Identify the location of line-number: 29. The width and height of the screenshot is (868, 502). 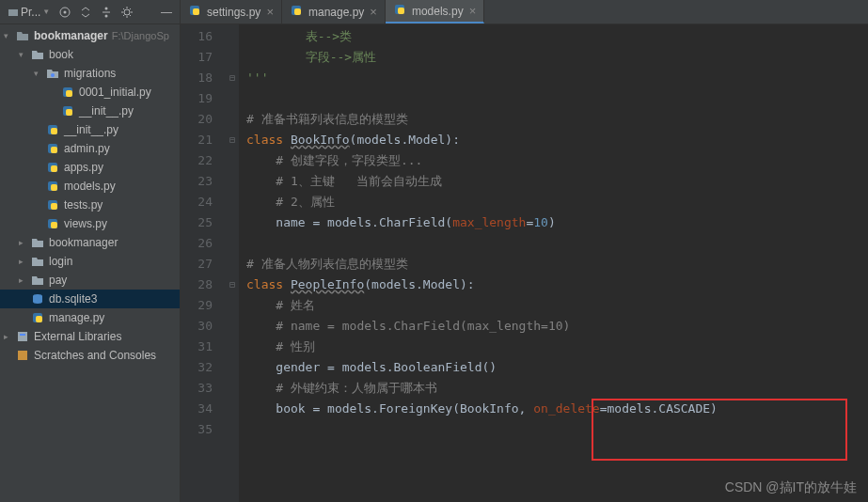
(203, 306).